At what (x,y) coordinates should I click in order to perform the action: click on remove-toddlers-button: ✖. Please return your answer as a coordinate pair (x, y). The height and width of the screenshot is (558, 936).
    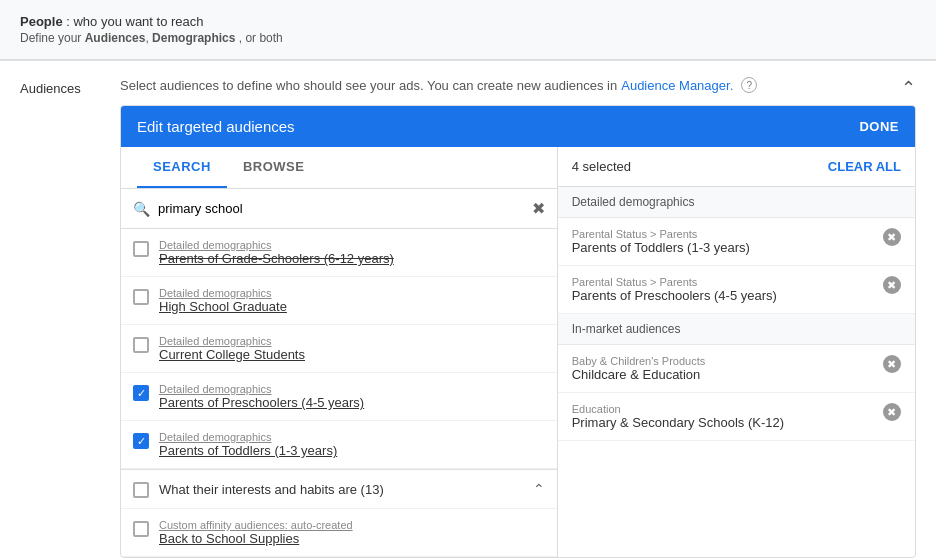
    Looking at the image, I should click on (892, 237).